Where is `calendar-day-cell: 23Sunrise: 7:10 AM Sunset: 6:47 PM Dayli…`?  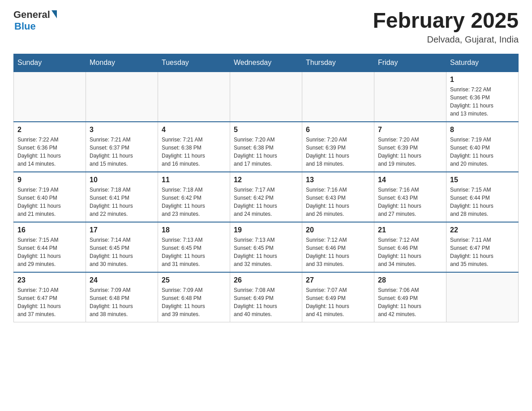 calendar-day-cell: 23Sunrise: 7:10 AM Sunset: 6:47 PM Dayli… is located at coordinates (50, 297).